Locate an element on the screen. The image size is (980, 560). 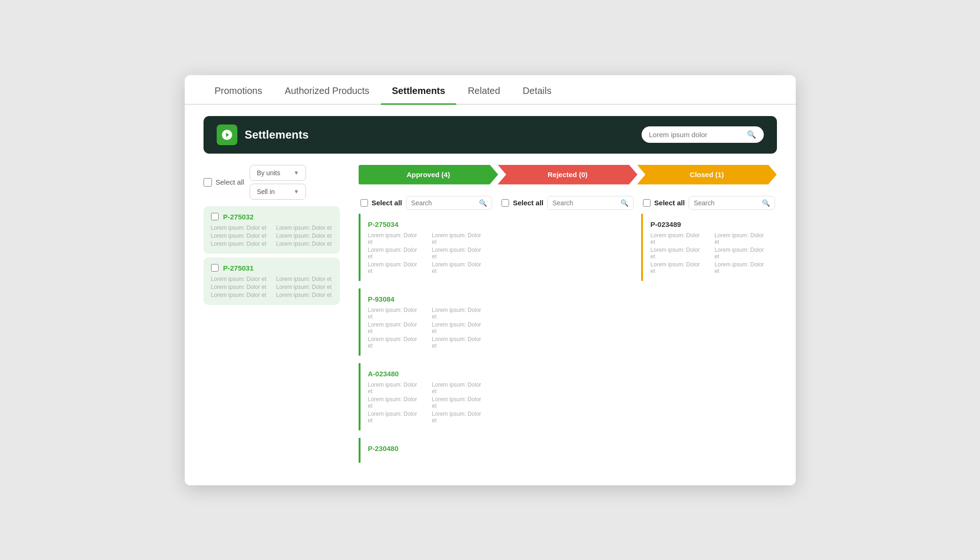
approved-select-all-label: Select all is located at coordinates (387, 203).